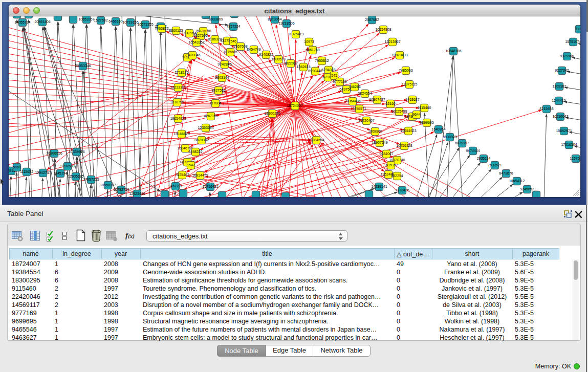 Image resolution: width=588 pixels, height=372 pixels. Describe the element at coordinates (527, 189) in the screenshot. I see `svg-text: 9245652` at that location.